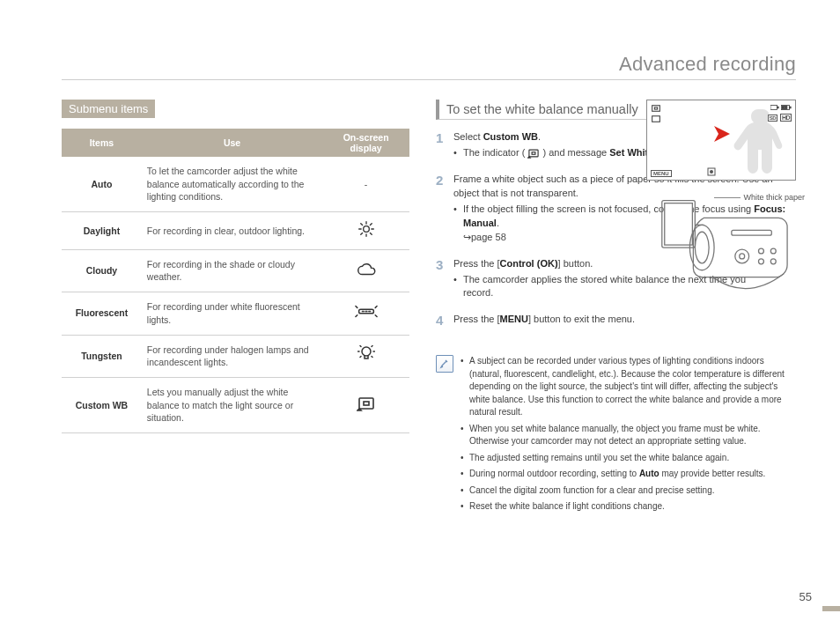 This screenshot has height=643, width=840. What do you see at coordinates (629, 491) in the screenshot?
I see `note-item: Cancel the digital zoom function for a c…` at bounding box center [629, 491].